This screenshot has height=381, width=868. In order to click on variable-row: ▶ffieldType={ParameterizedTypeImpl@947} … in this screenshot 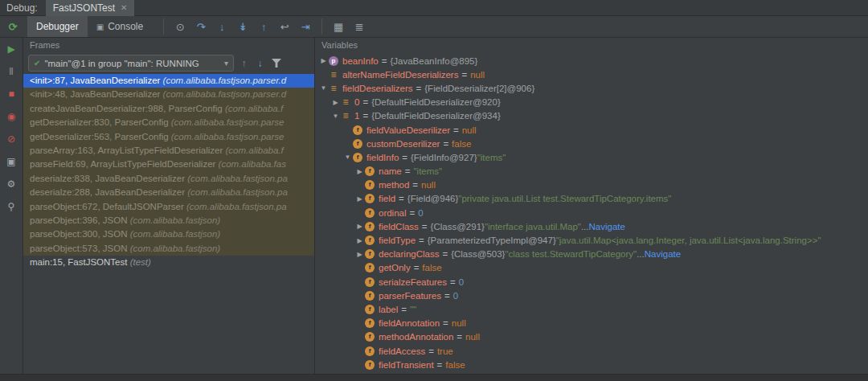, I will do `click(592, 240)`.